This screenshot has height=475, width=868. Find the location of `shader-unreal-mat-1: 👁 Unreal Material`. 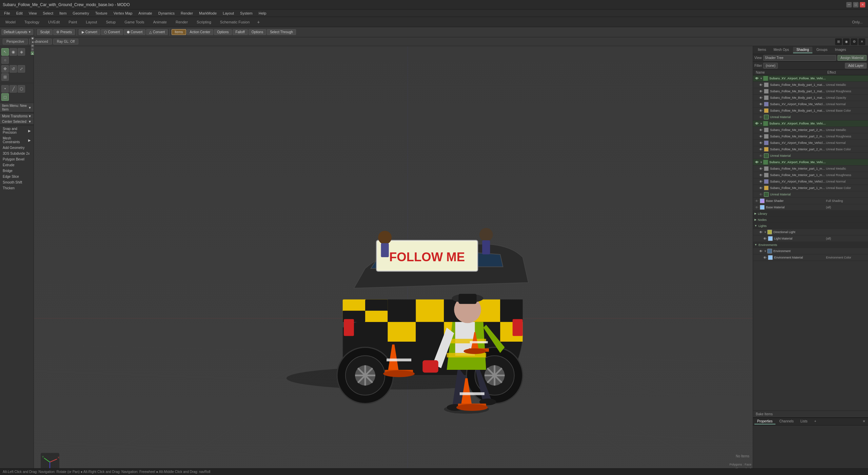

shader-unreal-mat-1: 👁 Unreal Material is located at coordinates (810, 117).